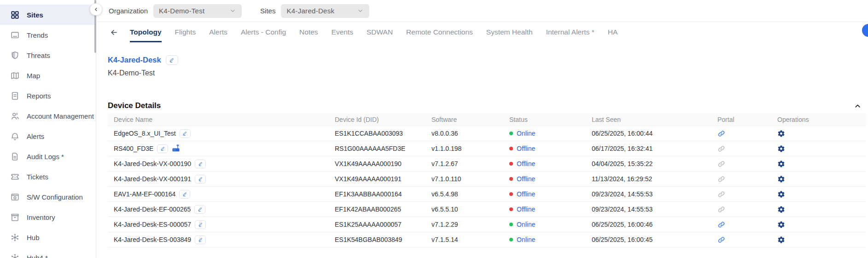 This screenshot has width=868, height=258. What do you see at coordinates (48, 253) in the screenshot?
I see `sidebar-item-hub4: Hub4 *` at bounding box center [48, 253].